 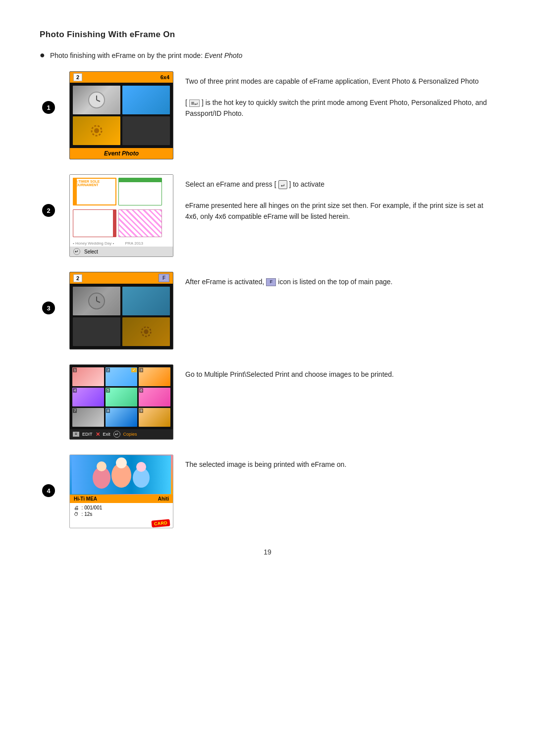 What do you see at coordinates (95, 192) in the screenshot?
I see `frame-orange: HI-TIMER SOLE TOURNAMENT` at bounding box center [95, 192].